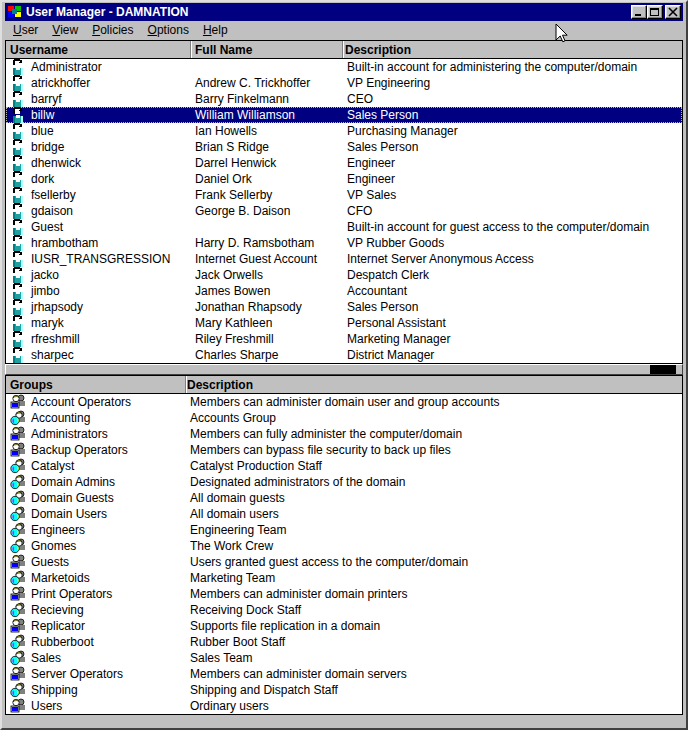 The width and height of the screenshot is (688, 730). What do you see at coordinates (344, 498) in the screenshot?
I see `group-row: Domain Guests All domain guests` at bounding box center [344, 498].